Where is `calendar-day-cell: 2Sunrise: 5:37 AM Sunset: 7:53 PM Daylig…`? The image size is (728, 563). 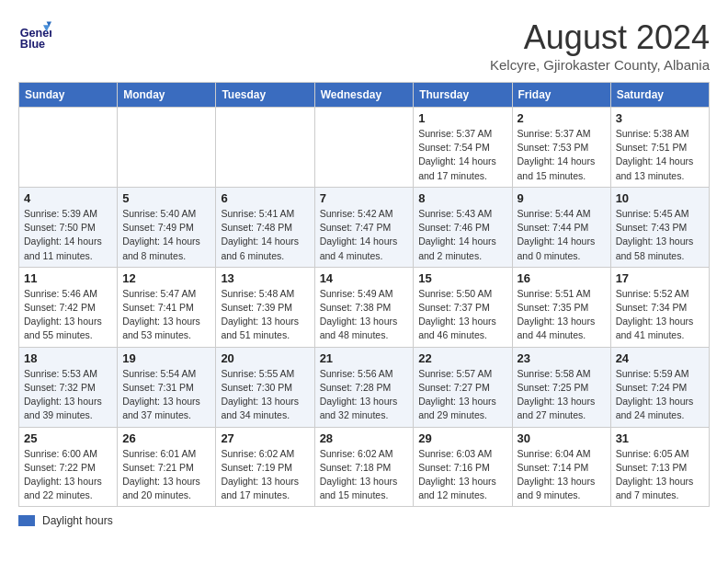
calendar-day-cell: 2Sunrise: 5:37 AM Sunset: 7:53 PM Daylig… is located at coordinates (561, 147).